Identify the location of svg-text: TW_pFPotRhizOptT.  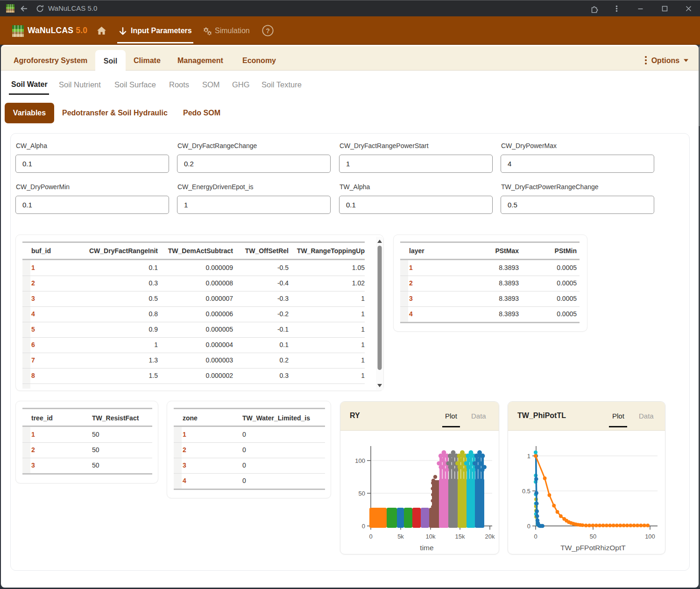
(593, 547).